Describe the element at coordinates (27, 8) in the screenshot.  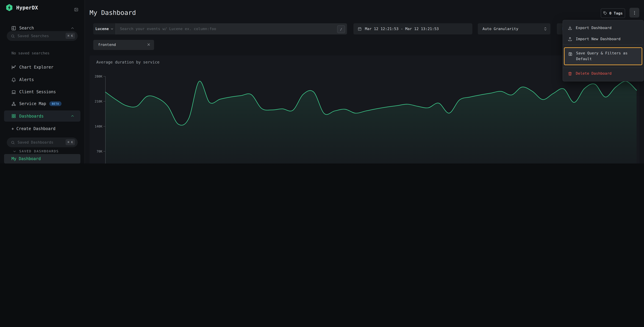
I see `brand-name: HyperDX` at that location.